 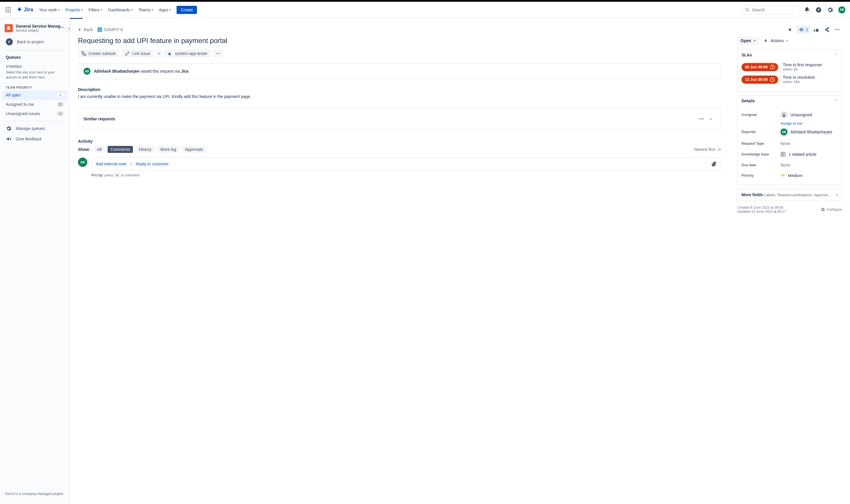 What do you see at coordinates (399, 71) in the screenshot?
I see `request-banner: AB Abhilash Bhattacharjee raised this re…` at bounding box center [399, 71].